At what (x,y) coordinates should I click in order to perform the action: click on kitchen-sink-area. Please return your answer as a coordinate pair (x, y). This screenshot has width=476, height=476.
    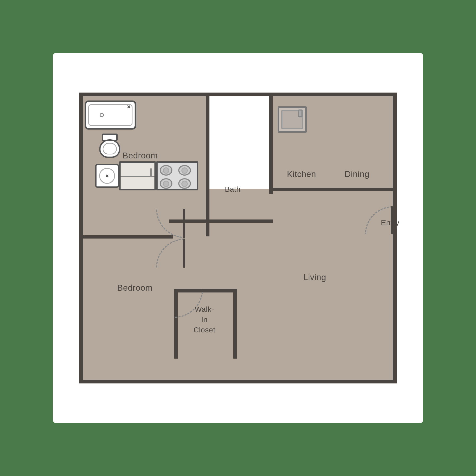
    Looking at the image, I should click on (288, 115).